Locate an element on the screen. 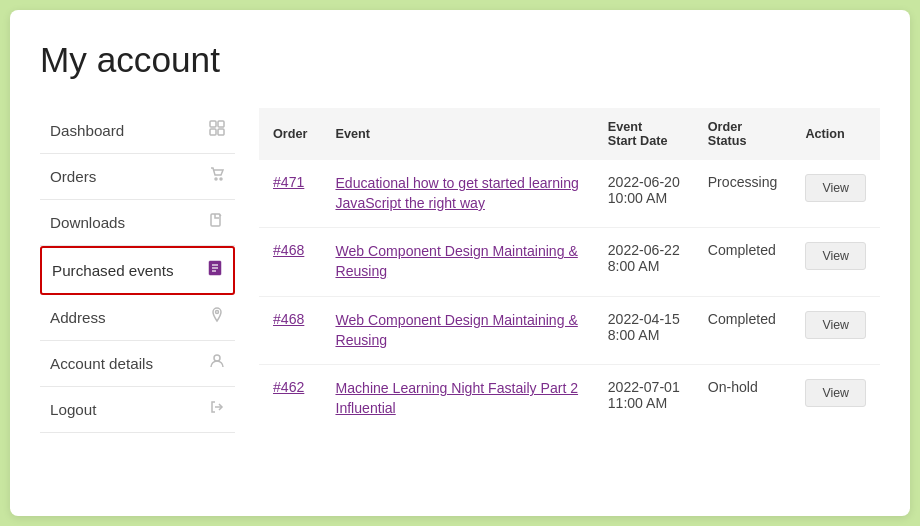 This screenshot has height=526, width=920. table-header: Order Event EventStart Date OrderStatus … is located at coordinates (570, 134).